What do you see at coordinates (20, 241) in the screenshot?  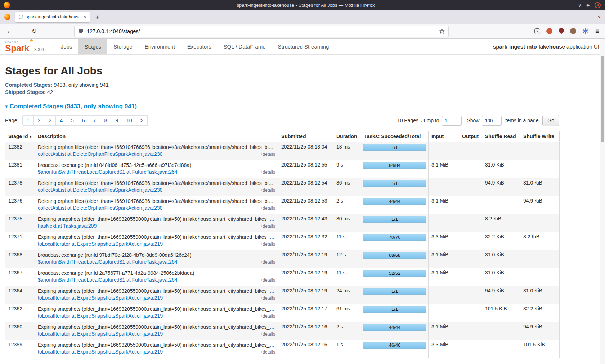 I see `stage-id-cell: 12371` at bounding box center [20, 241].